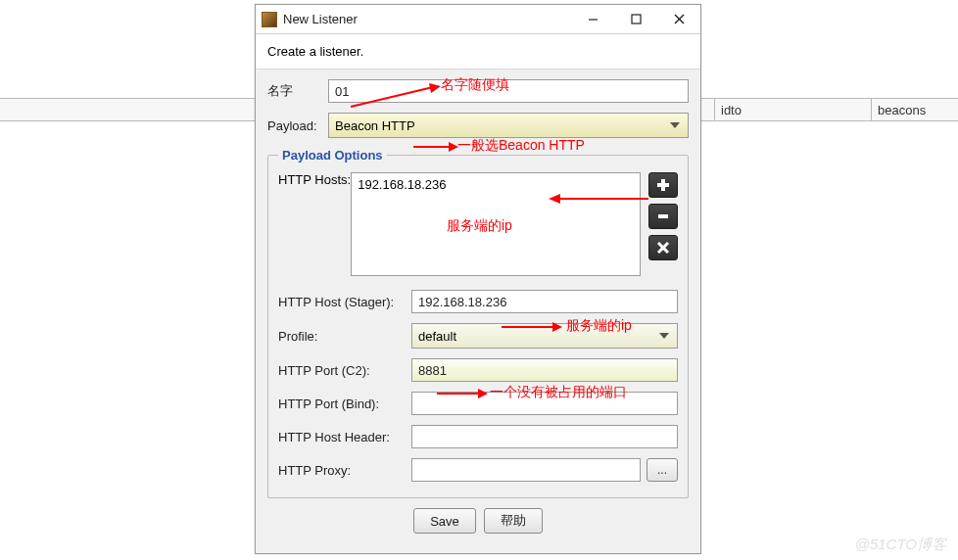 The height and width of the screenshot is (560, 958). What do you see at coordinates (437, 337) in the screenshot?
I see `profile-value: default` at bounding box center [437, 337].